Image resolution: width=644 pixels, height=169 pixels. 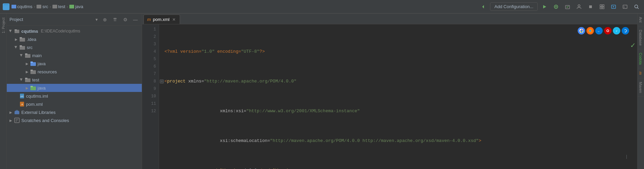 What do you see at coordinates (74, 20) in the screenshot?
I see `panel-header: Project ▼ ⊕ ⇈ ⚙ —` at bounding box center [74, 20].